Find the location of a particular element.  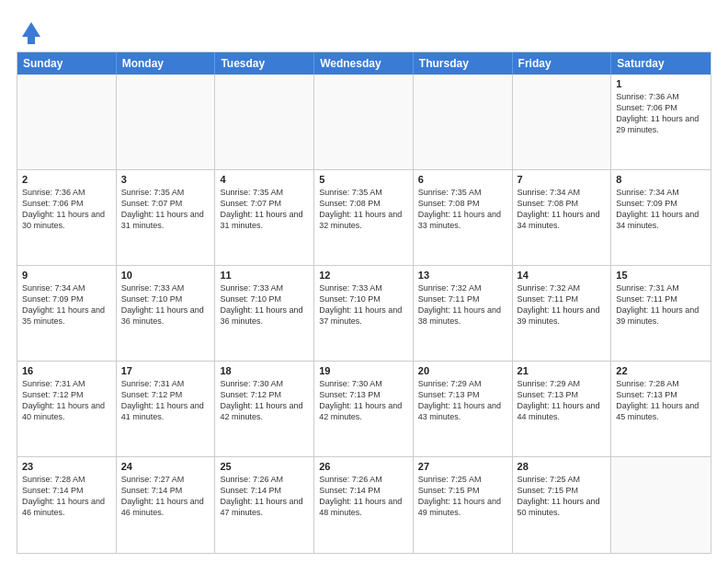

day-number: 16 is located at coordinates (66, 371).